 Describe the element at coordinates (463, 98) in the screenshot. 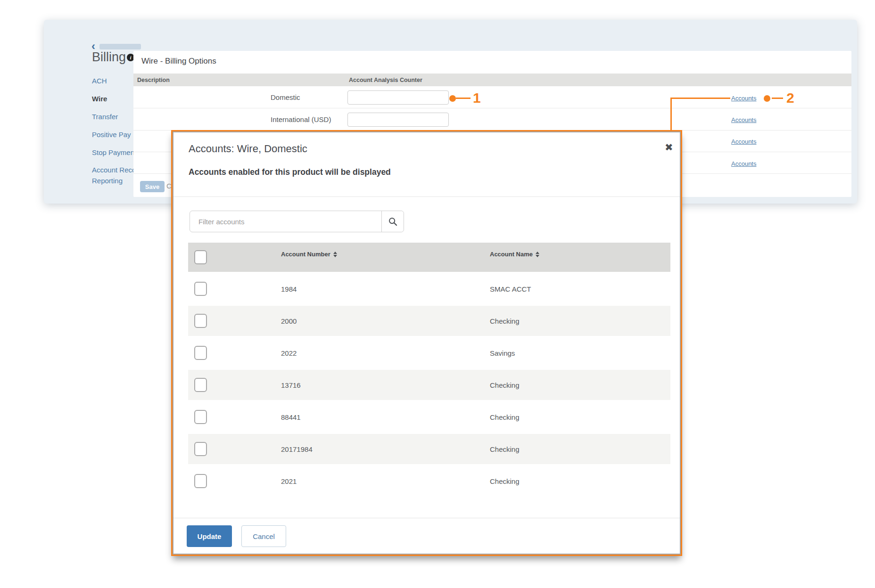

I see `marker-1-line` at that location.